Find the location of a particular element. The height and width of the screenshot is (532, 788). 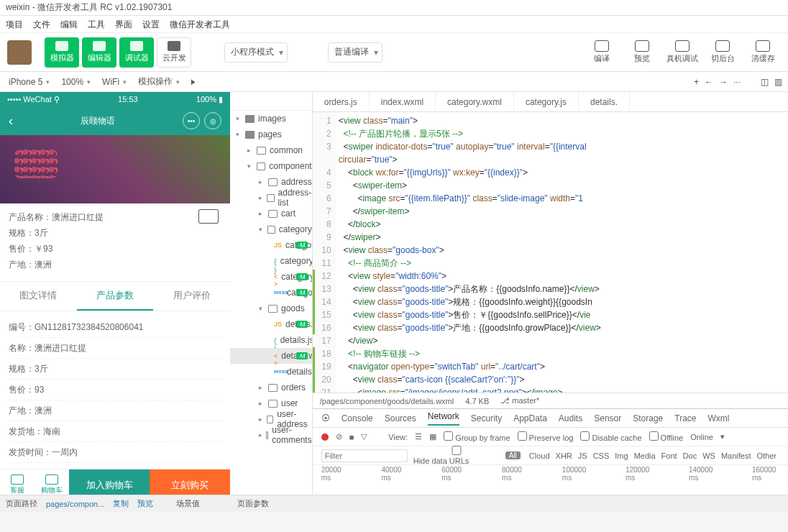

dt-tab-Sensor: Sensor is located at coordinates (608, 418).